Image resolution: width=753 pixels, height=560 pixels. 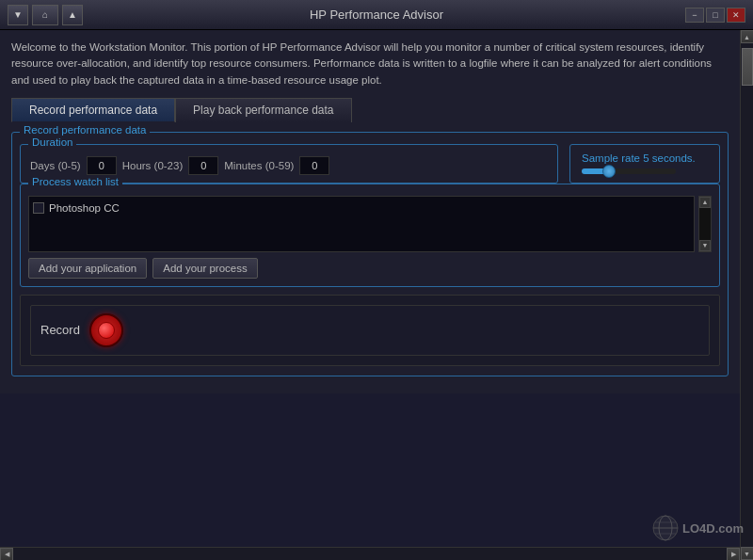 What do you see at coordinates (370, 224) in the screenshot?
I see `process-list-inner: Photoshop CC ▲ ▼` at bounding box center [370, 224].